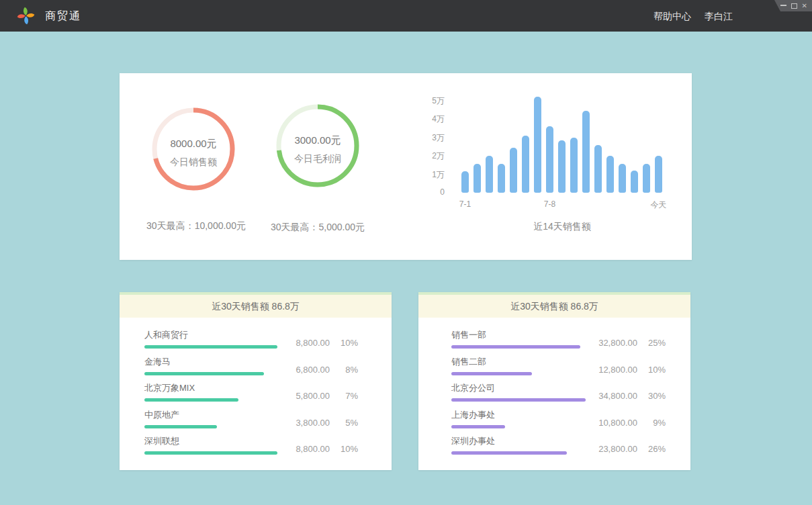 The width and height of the screenshot is (812, 505). Describe the element at coordinates (303, 396) in the screenshot. I see `ranking-row-amount: 5,800.00` at that location.